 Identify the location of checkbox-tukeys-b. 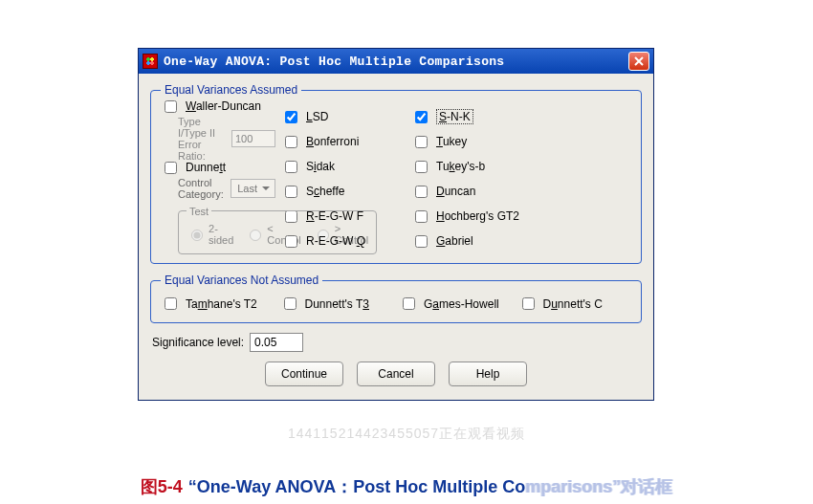
(421, 166).